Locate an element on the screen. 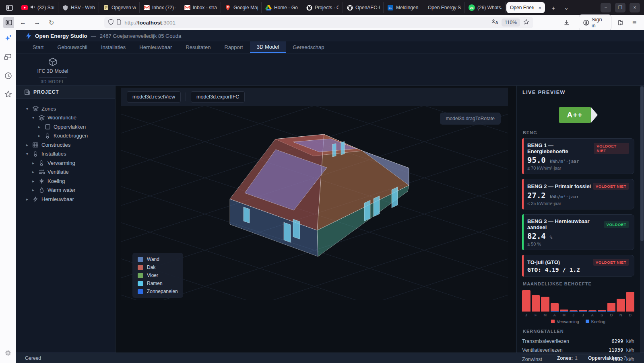  tree-item-koeling: ▸Koeling is located at coordinates (66, 181).